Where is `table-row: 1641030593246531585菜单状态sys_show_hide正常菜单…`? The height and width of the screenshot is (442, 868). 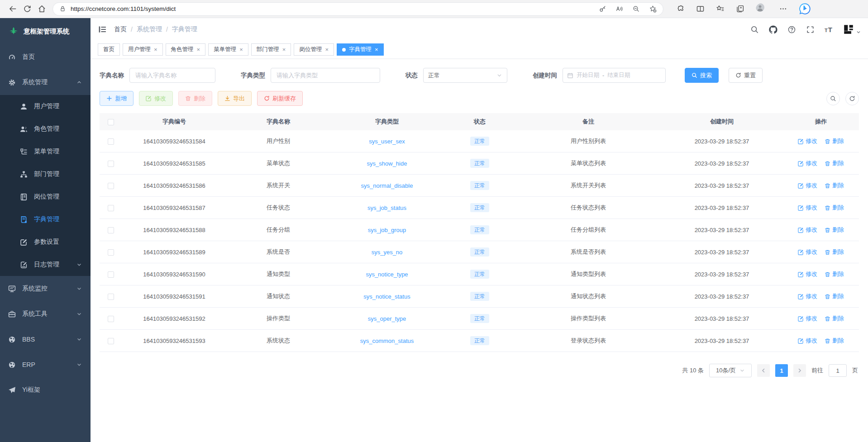
table-row: 1641030593246531585菜单状态sys_show_hide正常菜单… is located at coordinates (479, 164).